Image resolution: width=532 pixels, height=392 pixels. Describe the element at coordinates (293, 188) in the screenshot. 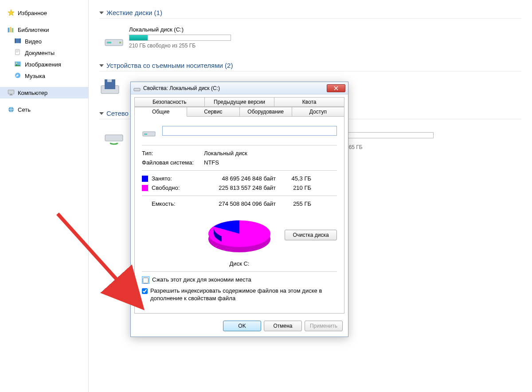

I see `free-gb: 210 ГБ` at that location.